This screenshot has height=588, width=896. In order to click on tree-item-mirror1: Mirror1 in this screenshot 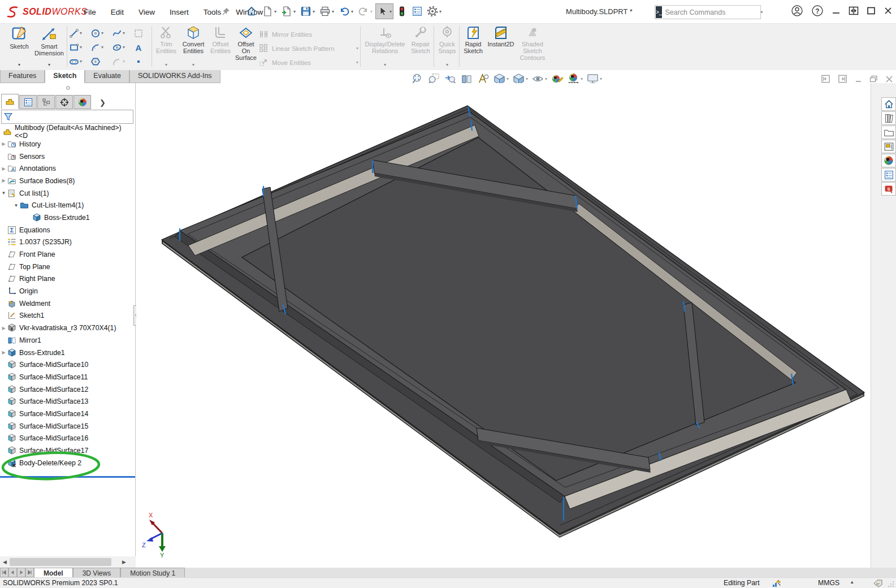, I will do `click(68, 340)`.